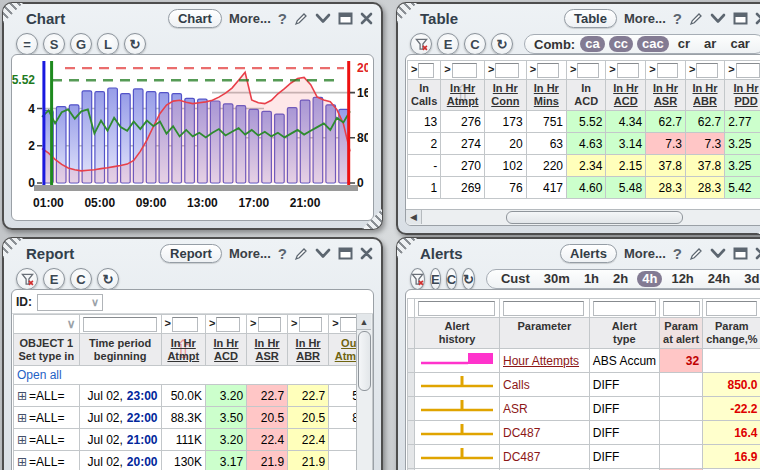 This screenshot has height=470, width=760. Describe the element at coordinates (584, 457) in the screenshot. I see `alert-row: DC487DIFF16.9` at that location.